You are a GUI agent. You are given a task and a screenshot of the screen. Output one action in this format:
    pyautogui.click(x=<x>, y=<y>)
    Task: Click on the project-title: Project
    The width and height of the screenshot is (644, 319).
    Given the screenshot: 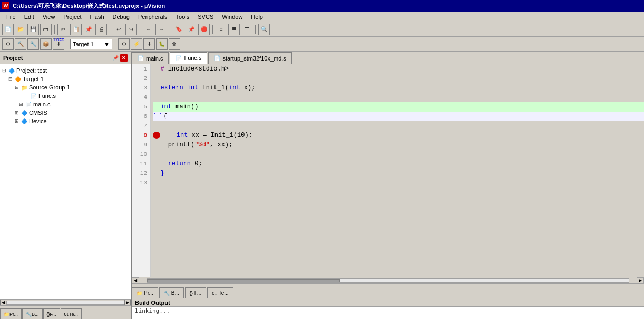 What is the action you would take?
    pyautogui.click(x=13, y=58)
    